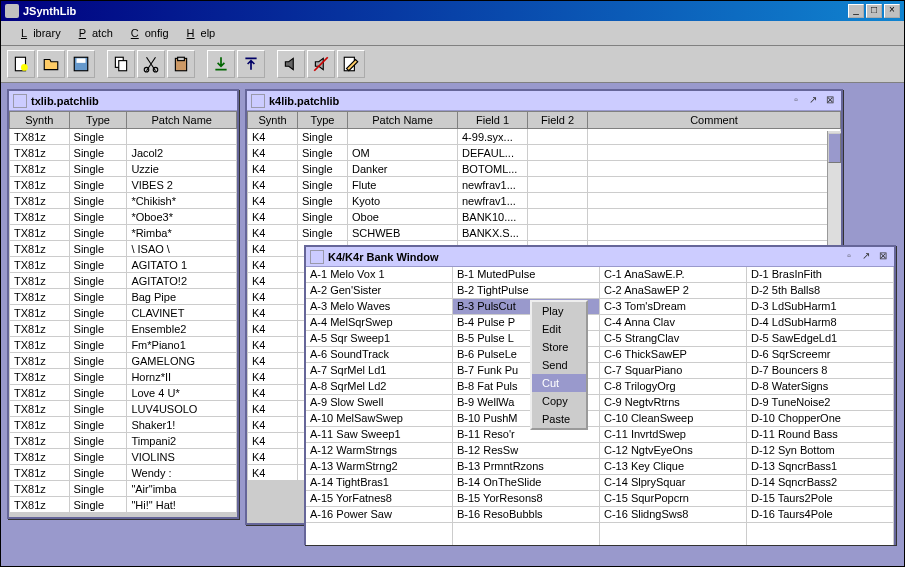 This screenshot has width=905, height=567. I want to click on bank-cell: B-13 PrmntRzons, so click(526, 467).